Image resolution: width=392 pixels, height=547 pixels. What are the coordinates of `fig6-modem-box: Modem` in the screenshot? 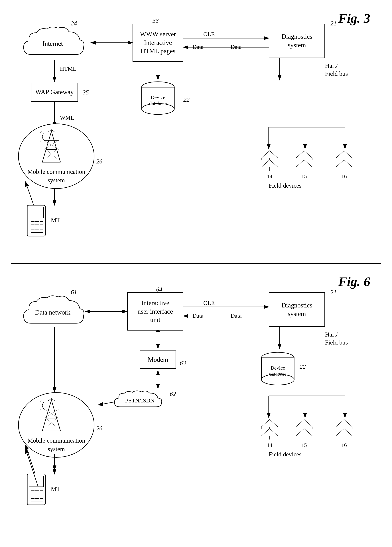 It's located at (158, 360).